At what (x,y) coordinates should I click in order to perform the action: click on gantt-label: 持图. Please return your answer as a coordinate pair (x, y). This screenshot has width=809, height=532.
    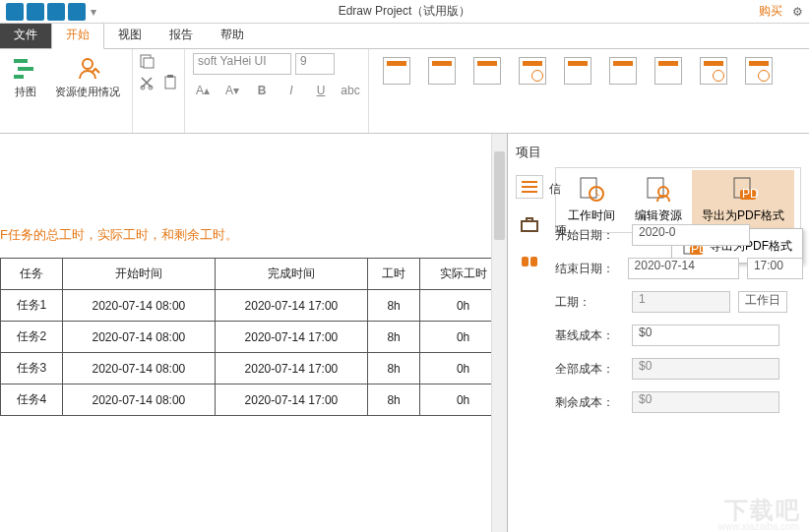
    Looking at the image, I should click on (26, 92).